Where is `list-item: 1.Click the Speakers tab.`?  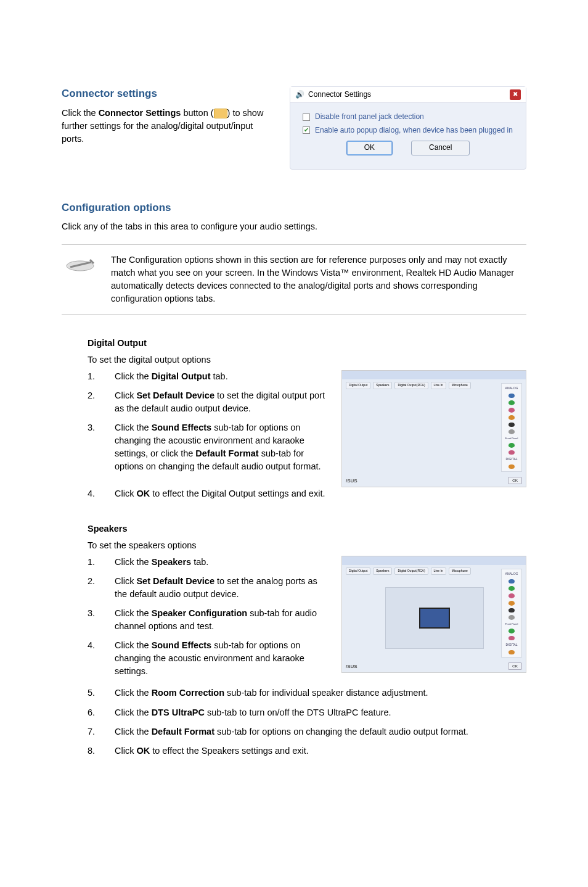 list-item: 1.Click the Speakers tab. is located at coordinates (208, 563).